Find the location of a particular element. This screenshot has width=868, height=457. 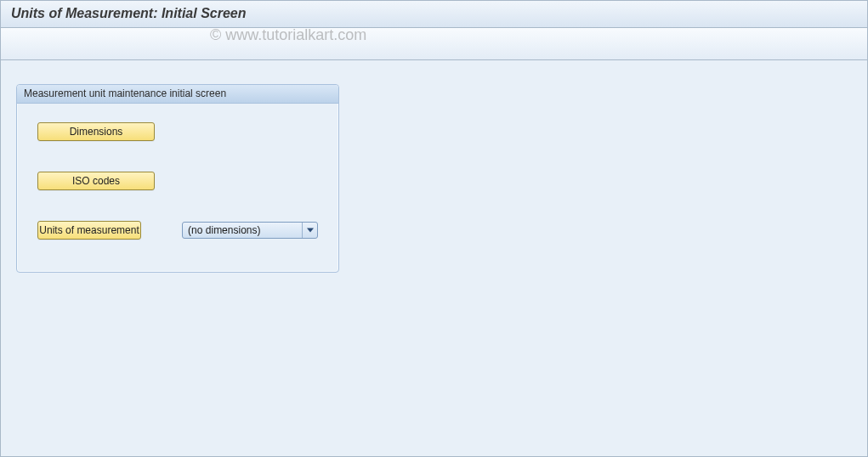

iso-codes-button: ISO codes is located at coordinates (96, 181).